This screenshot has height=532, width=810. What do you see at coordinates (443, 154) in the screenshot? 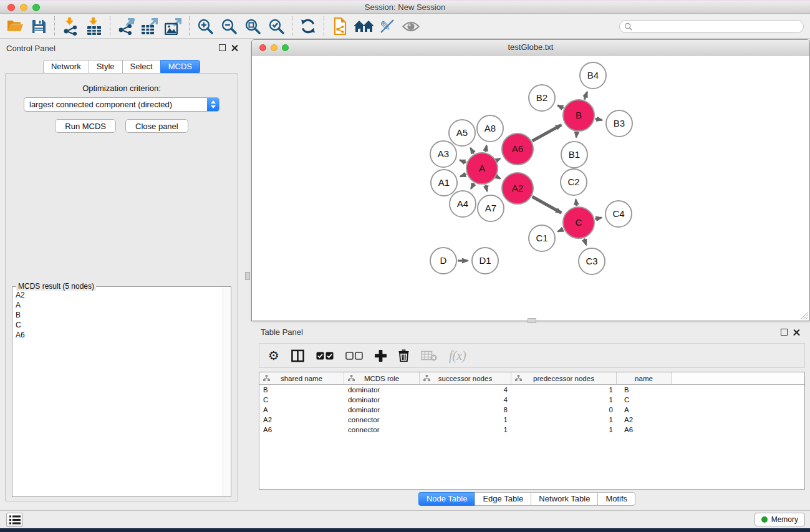
I see `node-A3: A3` at bounding box center [443, 154].